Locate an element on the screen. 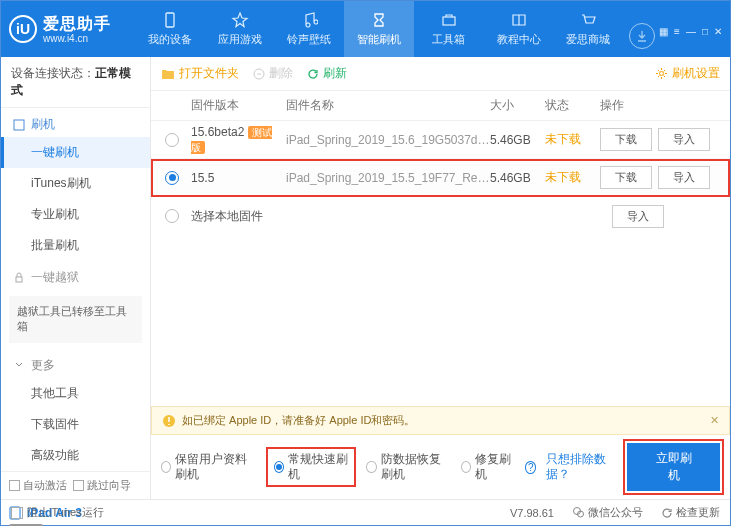 The image size is (731, 526). app-logo: iU 爱思助手 www.i4.cn is located at coordinates (69, 29).